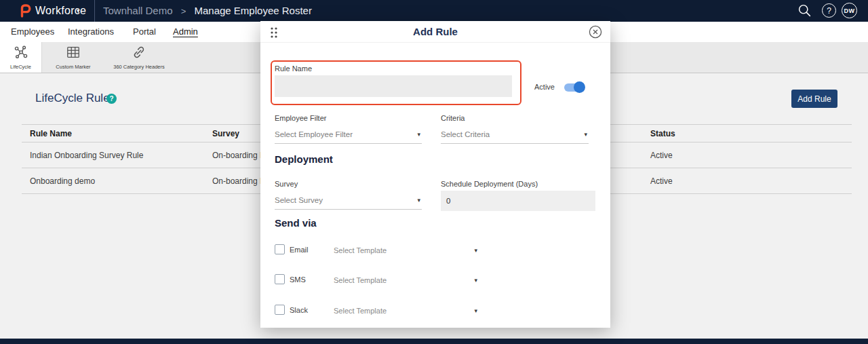  Describe the element at coordinates (279, 250) in the screenshot. I see `email-checkbox` at that location.